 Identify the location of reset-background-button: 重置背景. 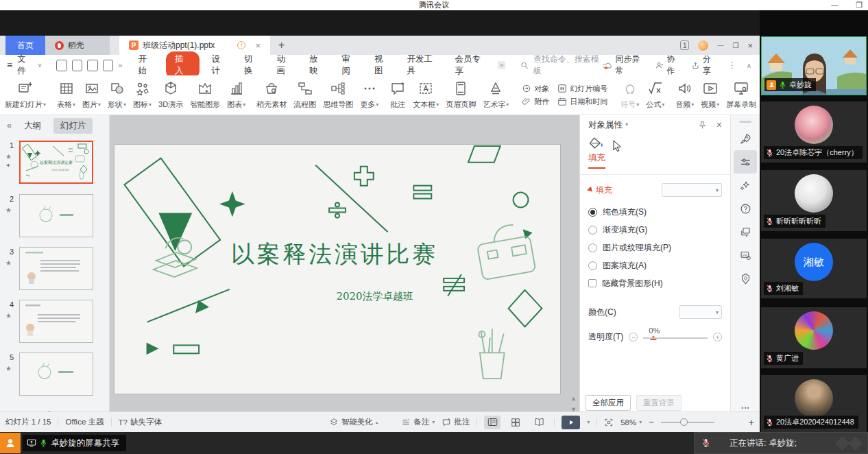
(659, 403).